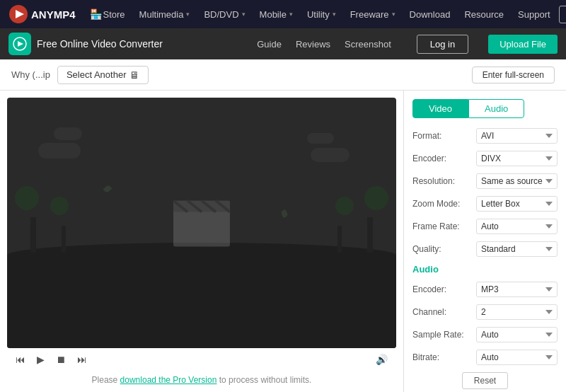 The image size is (566, 392). Describe the element at coordinates (485, 109) in the screenshot. I see `tab-group: Video Audio` at that location.